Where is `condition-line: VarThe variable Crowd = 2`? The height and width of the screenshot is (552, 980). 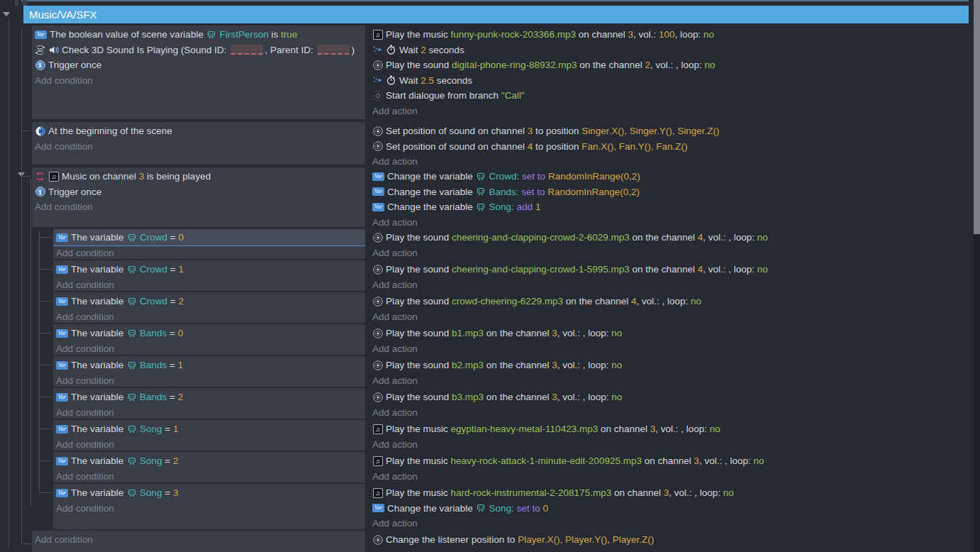
condition-line: VarThe variable Crowd = 2 is located at coordinates (209, 302).